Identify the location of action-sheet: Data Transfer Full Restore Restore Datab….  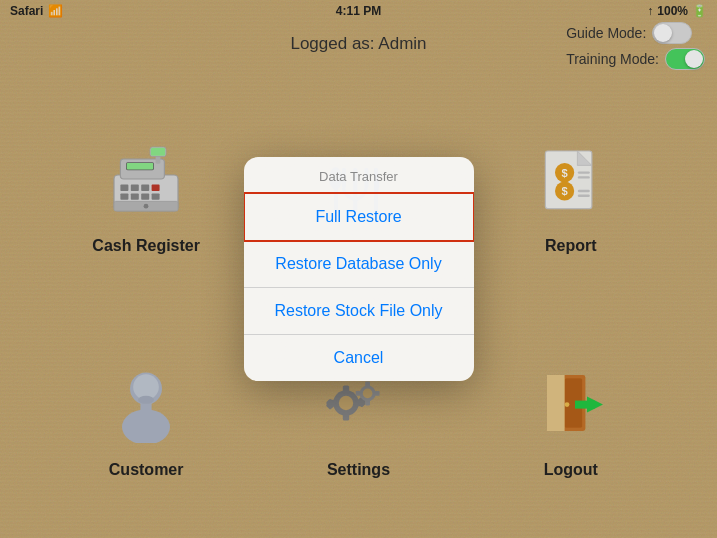
(359, 269).